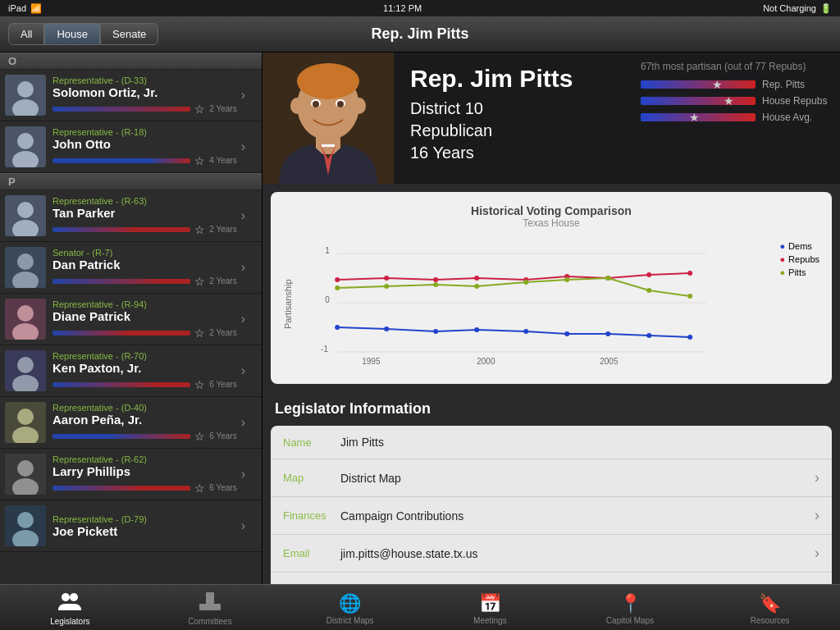 This screenshot has height=630, width=840. What do you see at coordinates (72, 34) in the screenshot?
I see `filter-house-button: House` at bounding box center [72, 34].